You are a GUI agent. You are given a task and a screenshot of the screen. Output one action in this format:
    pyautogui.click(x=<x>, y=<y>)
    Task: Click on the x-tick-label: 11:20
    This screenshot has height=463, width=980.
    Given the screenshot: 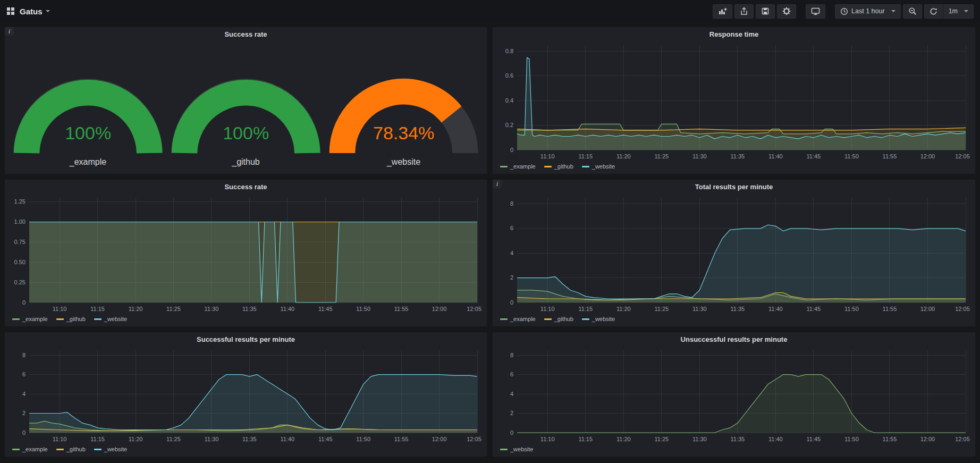 What is the action you would take?
    pyautogui.click(x=624, y=309)
    